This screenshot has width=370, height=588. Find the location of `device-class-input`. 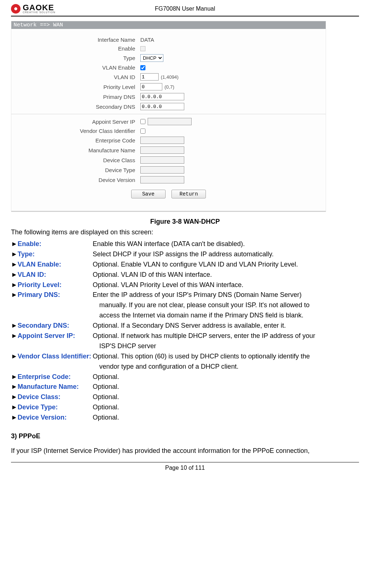

device-class-input is located at coordinates (162, 160).